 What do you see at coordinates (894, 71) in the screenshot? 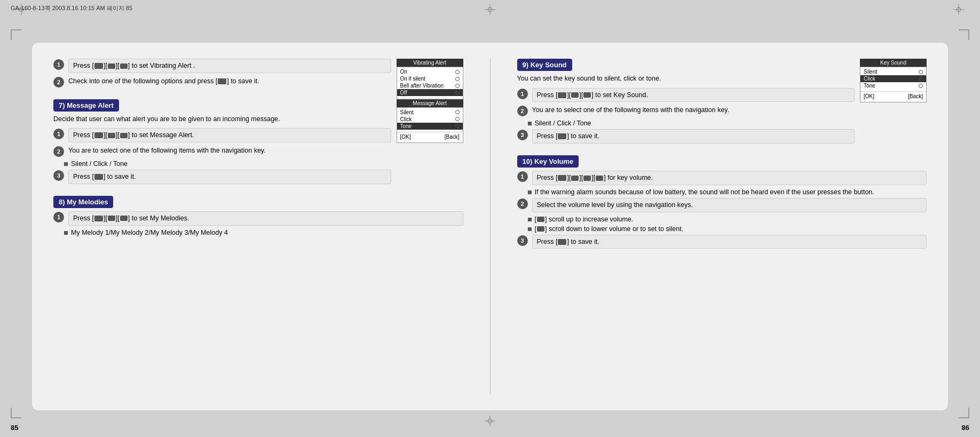
I see `ks-row-silent: Silent` at bounding box center [894, 71].